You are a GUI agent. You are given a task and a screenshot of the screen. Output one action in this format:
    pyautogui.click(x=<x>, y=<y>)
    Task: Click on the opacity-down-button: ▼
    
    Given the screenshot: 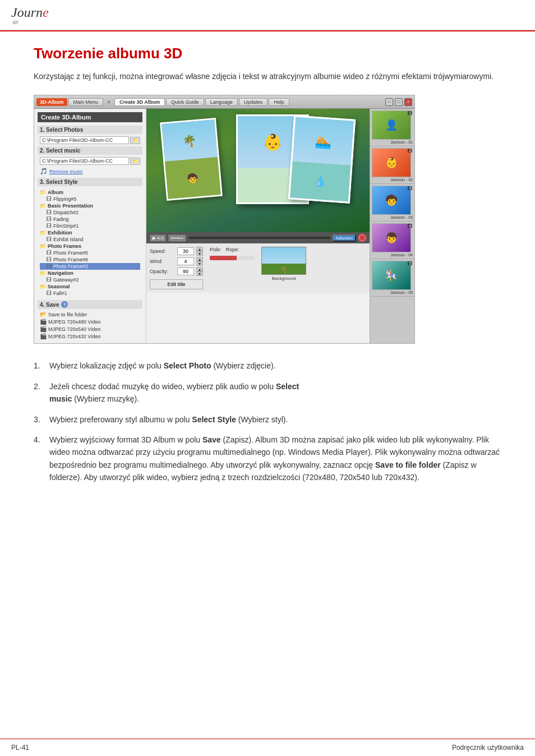 What is the action you would take?
    pyautogui.click(x=200, y=274)
    